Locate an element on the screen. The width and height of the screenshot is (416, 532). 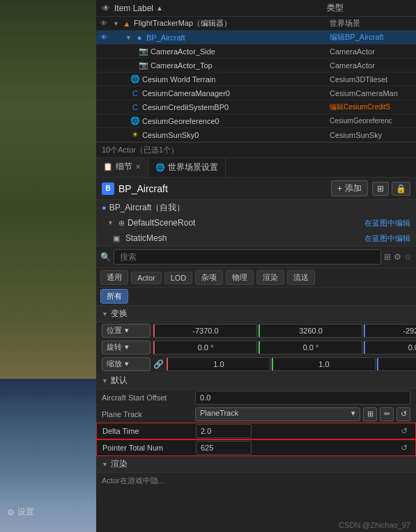
tree-row: 👁 ▼ ▲ FlightTrackerMap（编辑器） 世界场景 is located at coordinates (256, 24).